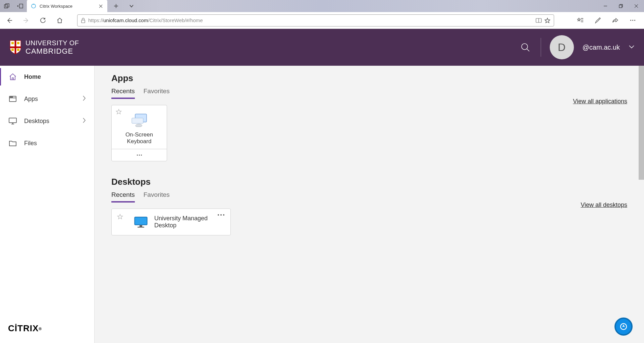 The image size is (644, 343). What do you see at coordinates (44, 48) in the screenshot?
I see `org-logo: UNIVERSITY OF CAMBRIDGE` at bounding box center [44, 48].